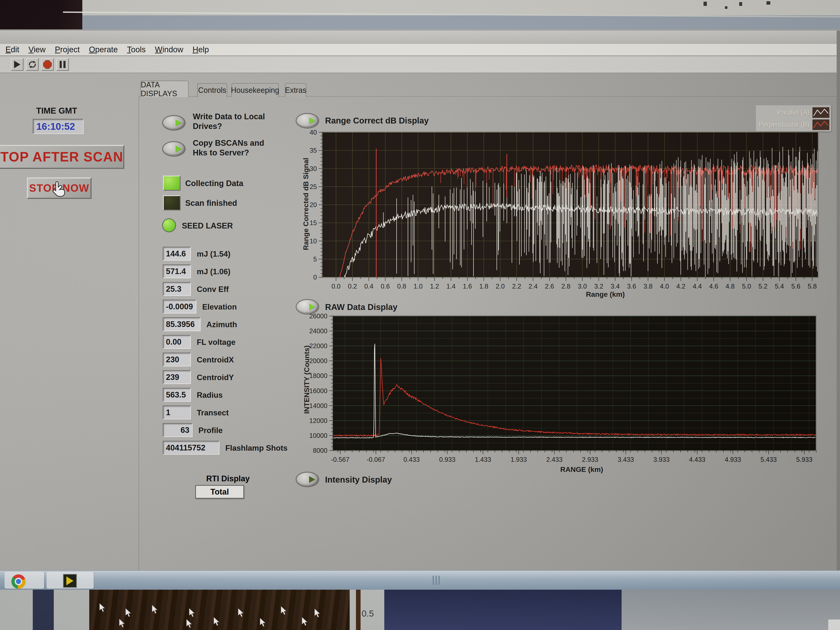  I want to click on stop-after-scan-button: STOP AFTER SCAN, so click(62, 157).